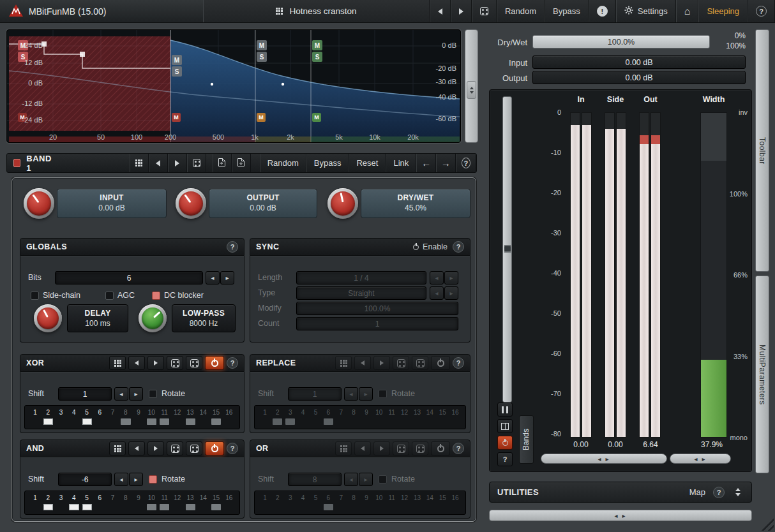 Image resolution: width=775 pixels, height=532 pixels. Describe the element at coordinates (723, 11) in the screenshot. I see `sleeping-button: Sleeping` at that location.